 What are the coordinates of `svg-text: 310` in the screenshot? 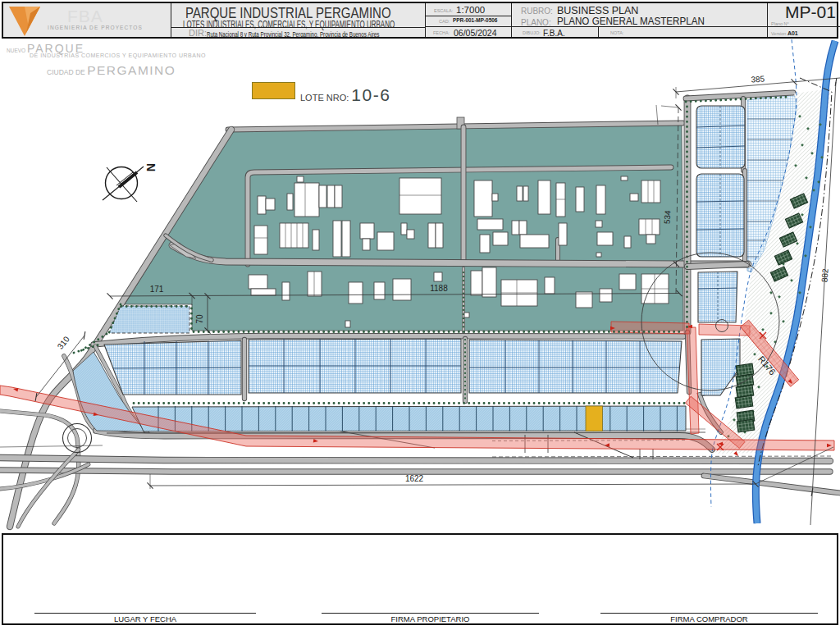 It's located at (64, 343).